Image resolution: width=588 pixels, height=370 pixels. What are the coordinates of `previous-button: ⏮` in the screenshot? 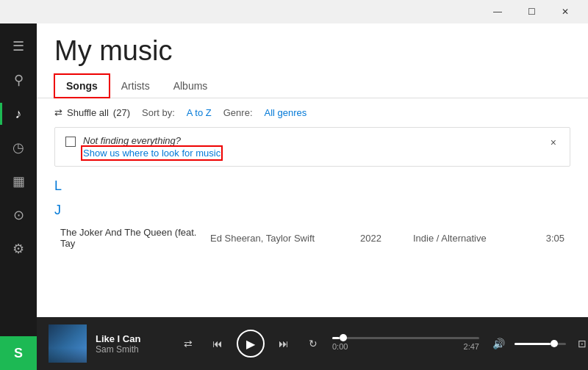 It's located at (218, 344).